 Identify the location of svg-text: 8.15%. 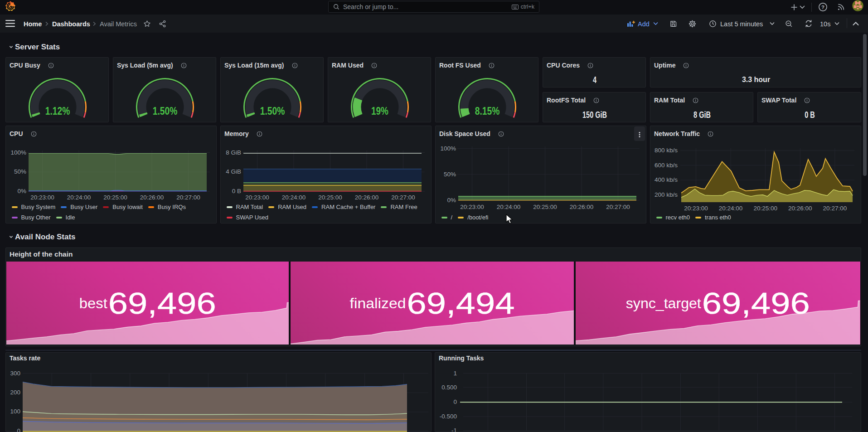
(488, 111).